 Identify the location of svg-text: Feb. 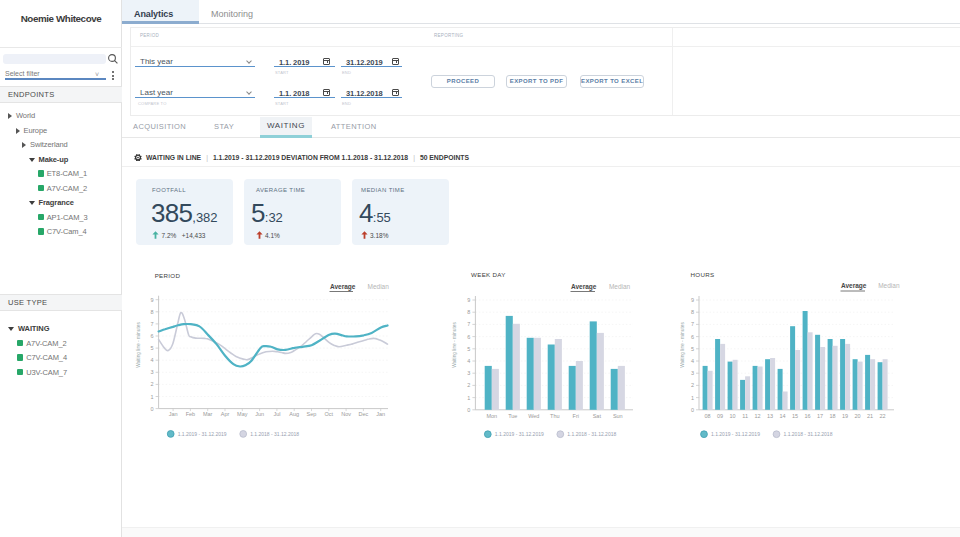
(190, 414).